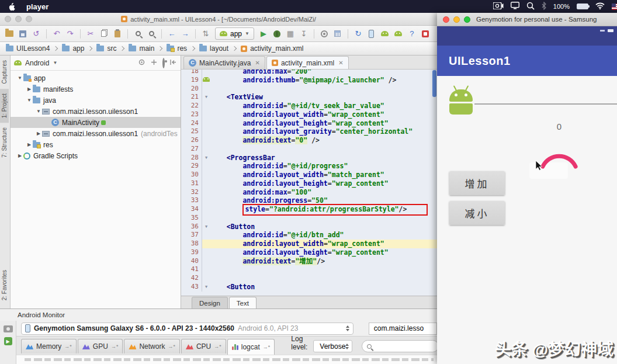  I want to click on android-device-monitor-icon, so click(398, 34).